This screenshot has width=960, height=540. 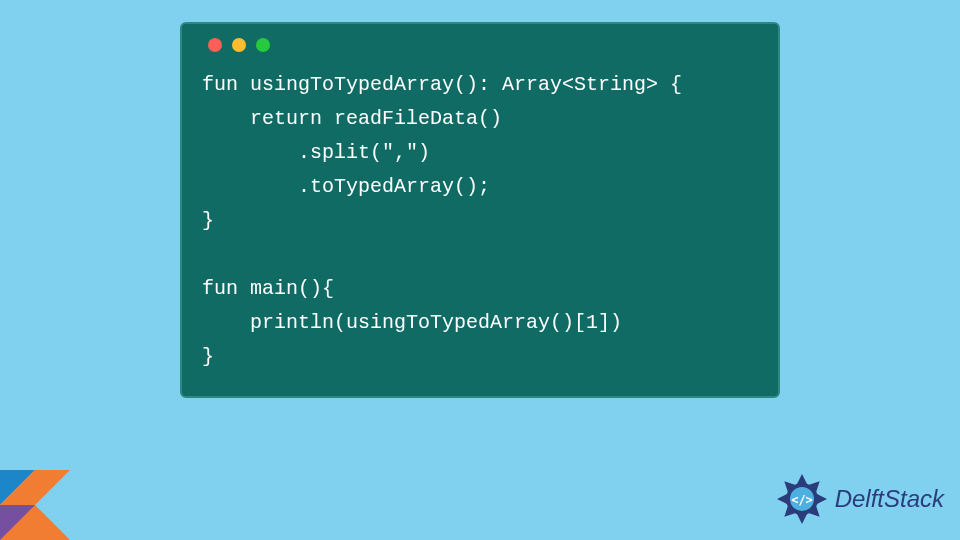 I want to click on window-dots, so click(x=483, y=45).